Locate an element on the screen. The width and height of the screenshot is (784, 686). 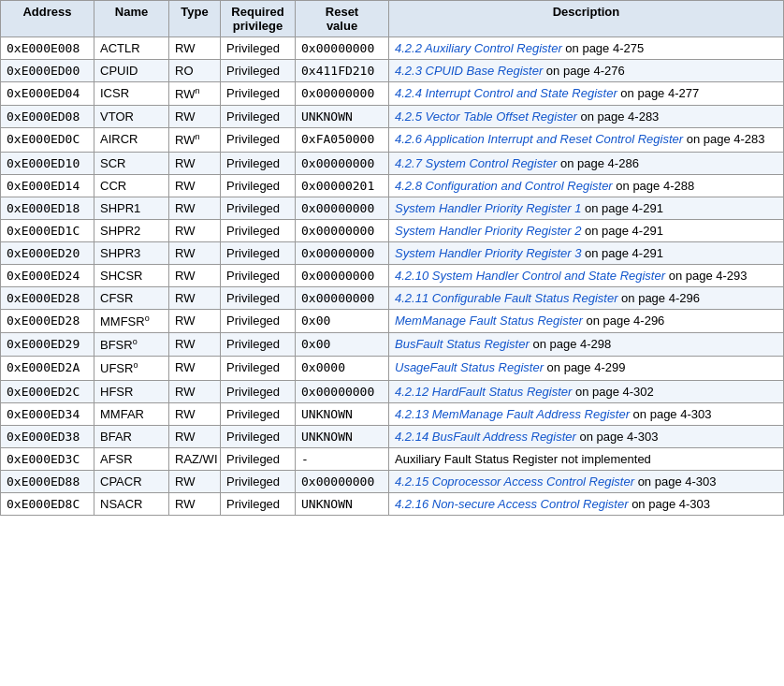
cell-name: CPACR is located at coordinates (132, 481).